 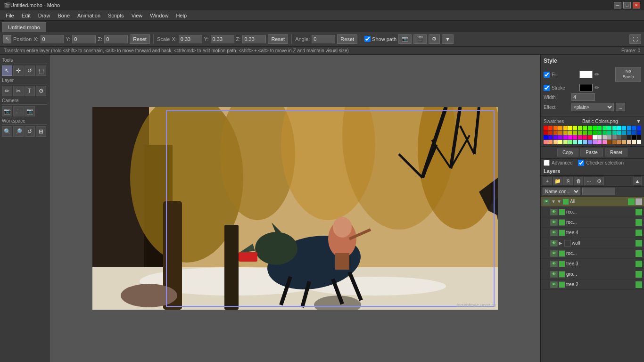 I want to click on width-input, so click(x=583, y=97).